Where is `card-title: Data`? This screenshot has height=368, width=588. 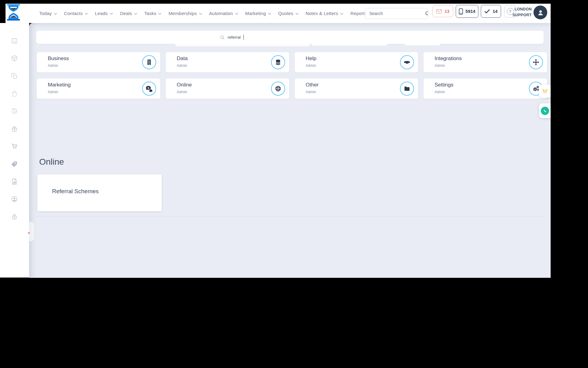
card-title: Data is located at coordinates (182, 59).